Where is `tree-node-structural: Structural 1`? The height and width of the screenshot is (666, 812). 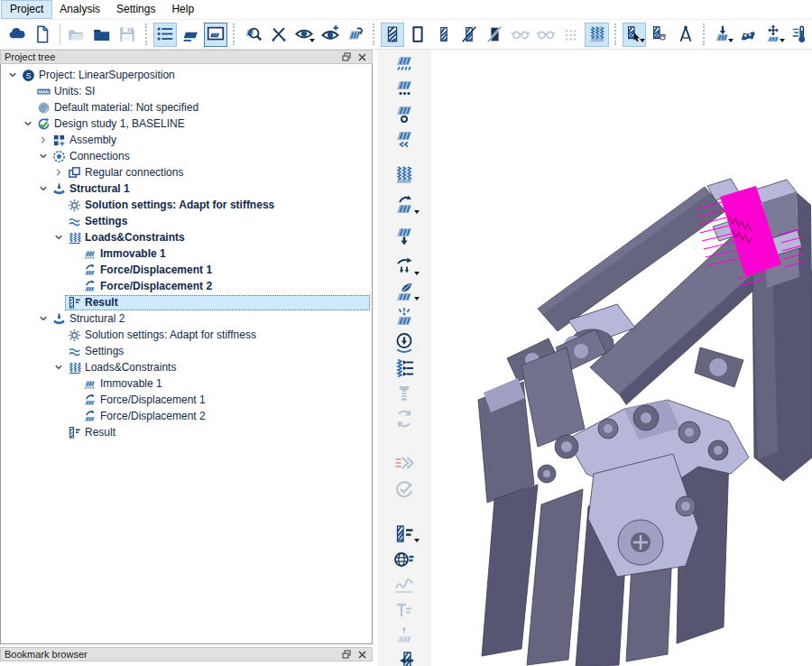 tree-node-structural: Structural 1 is located at coordinates (92, 190).